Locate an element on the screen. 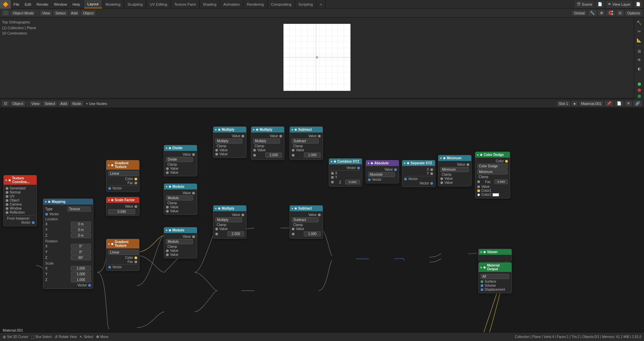  socket-abs-in is located at coordinates (369, 180).